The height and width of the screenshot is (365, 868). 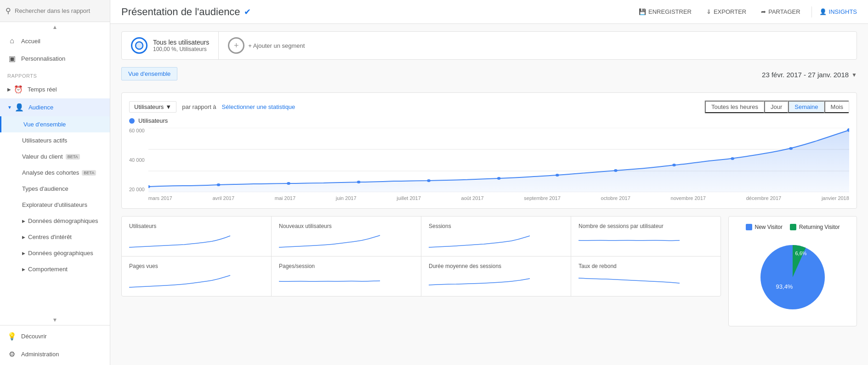 I want to click on sidebar-item-label: Utilisateurs actifs, so click(x=45, y=141).